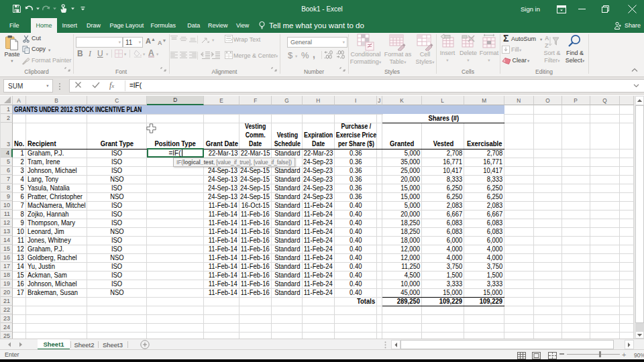  I want to click on customize-qat-icon, so click(83, 9).